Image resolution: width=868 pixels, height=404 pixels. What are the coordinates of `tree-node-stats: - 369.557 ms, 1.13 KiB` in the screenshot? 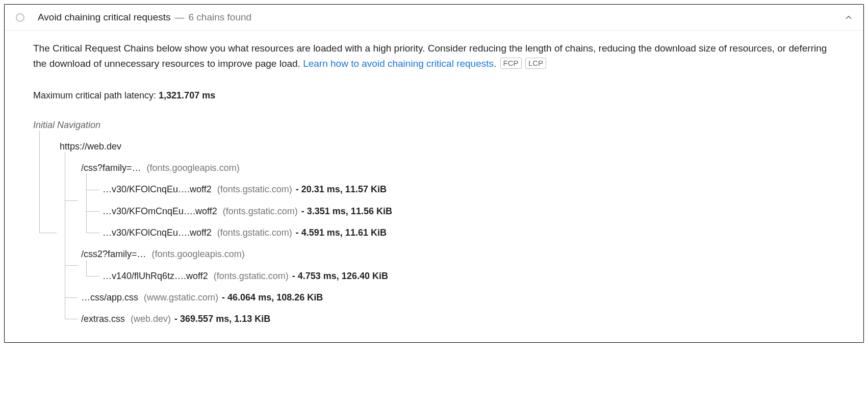 It's located at (221, 319).